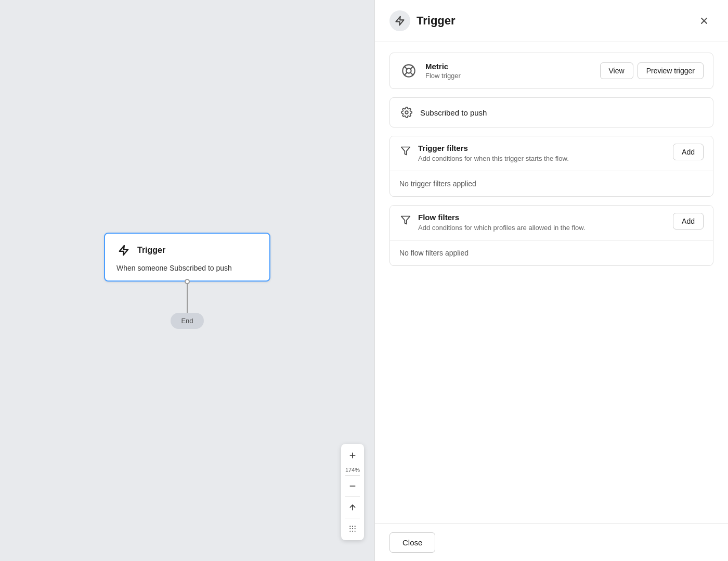 The image size is (728, 561). Describe the element at coordinates (400, 21) in the screenshot. I see `panel-header-icon` at that location.